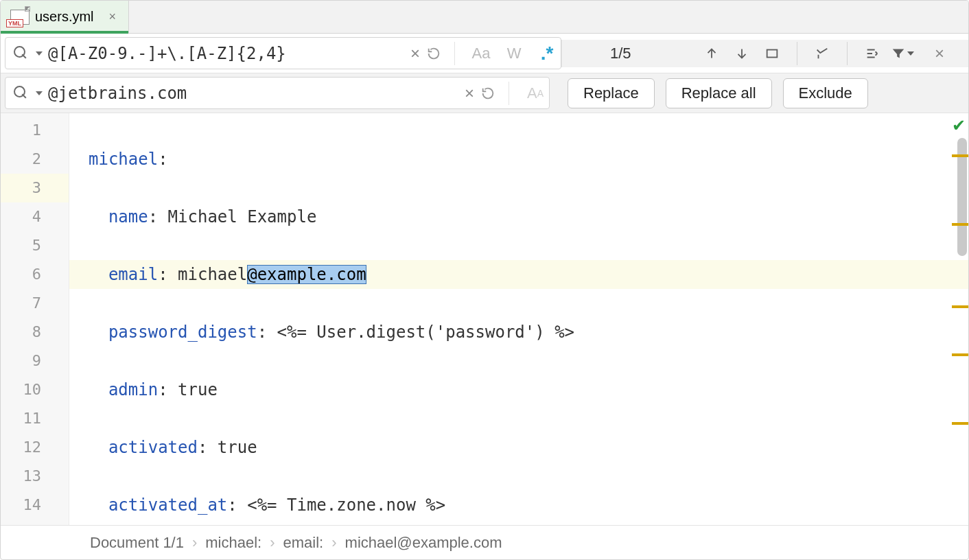 This screenshot has height=560, width=969. Describe the element at coordinates (822, 54) in the screenshot. I see `add-selection-icon` at that location.